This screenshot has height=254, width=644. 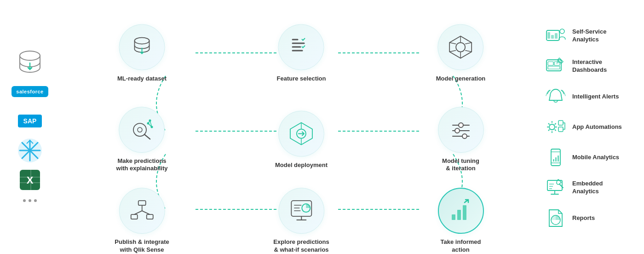 What do you see at coordinates (142, 246) in the screenshot?
I see `label-publish: Publish & integratewith Qlik Sense` at bounding box center [142, 246].